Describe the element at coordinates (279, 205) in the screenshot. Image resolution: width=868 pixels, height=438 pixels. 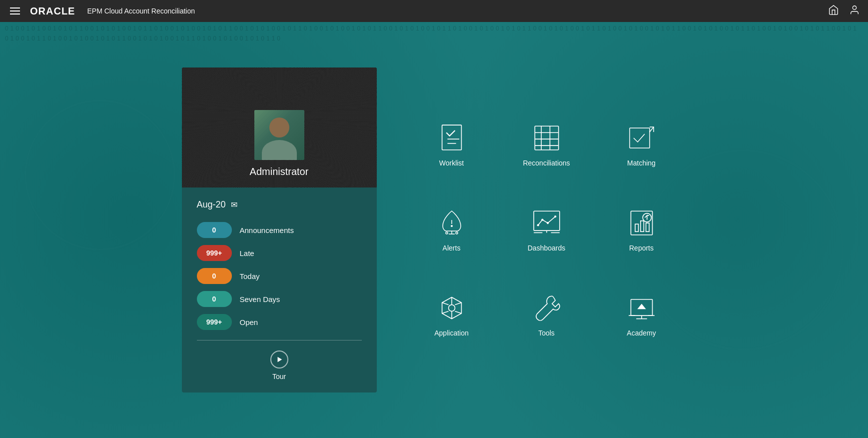
I see `date-row: Aug-20 ✉` at that location.